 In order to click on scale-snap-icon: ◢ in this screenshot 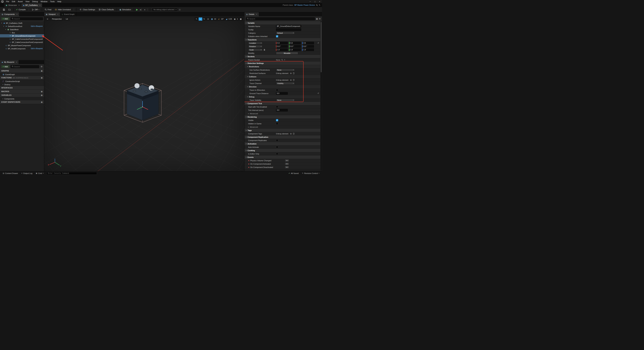, I will do `click(226, 19)`.